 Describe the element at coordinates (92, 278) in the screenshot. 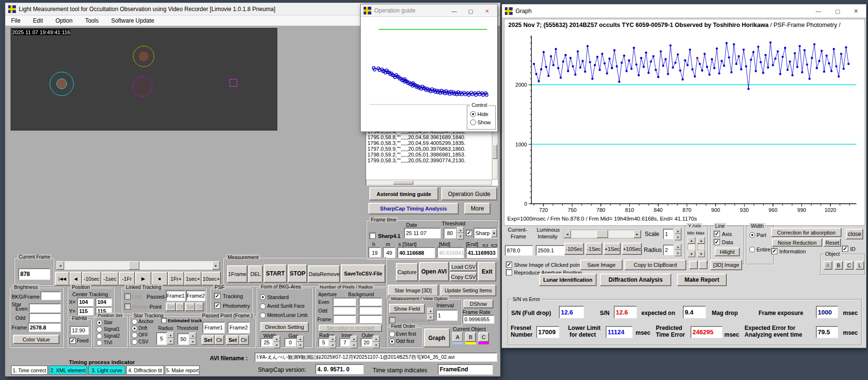

I see `transport-minus10sec-button: -10sec` at that location.